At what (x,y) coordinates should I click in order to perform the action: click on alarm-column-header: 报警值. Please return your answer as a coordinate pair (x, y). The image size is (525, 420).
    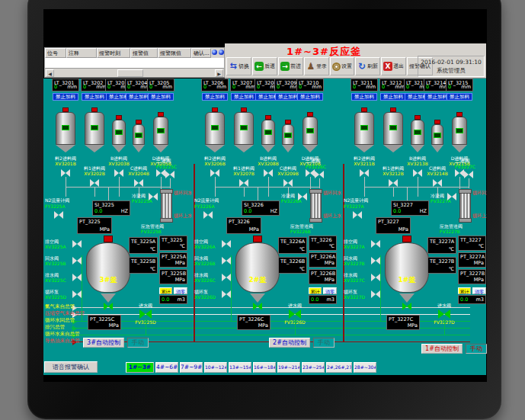
    Looking at the image, I should click on (144, 53).